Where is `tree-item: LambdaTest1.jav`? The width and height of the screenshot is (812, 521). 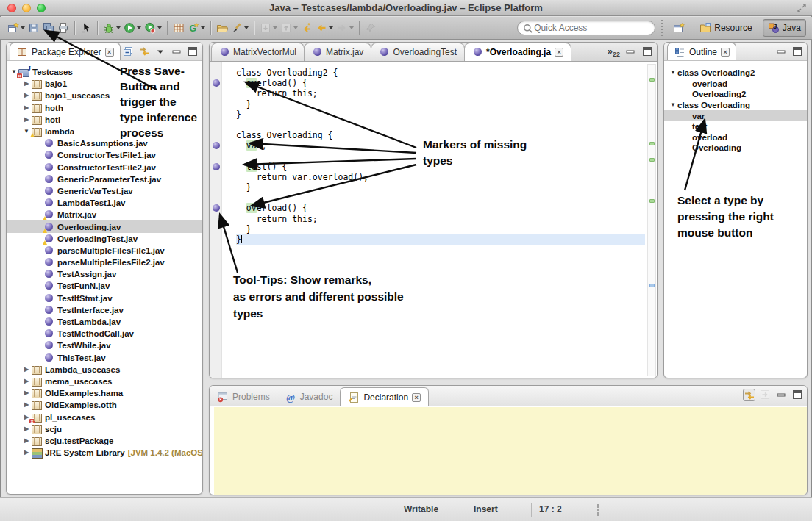 tree-item: LambdaTest1.jav is located at coordinates (104, 203).